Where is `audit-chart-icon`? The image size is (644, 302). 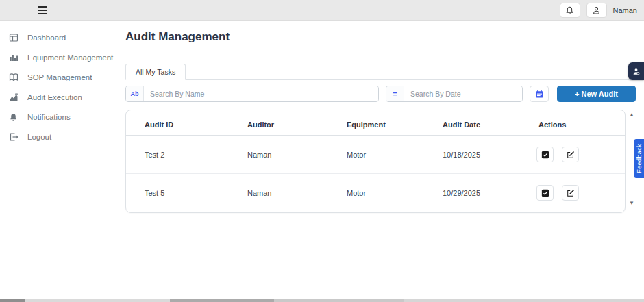 audit-chart-icon is located at coordinates (14, 97).